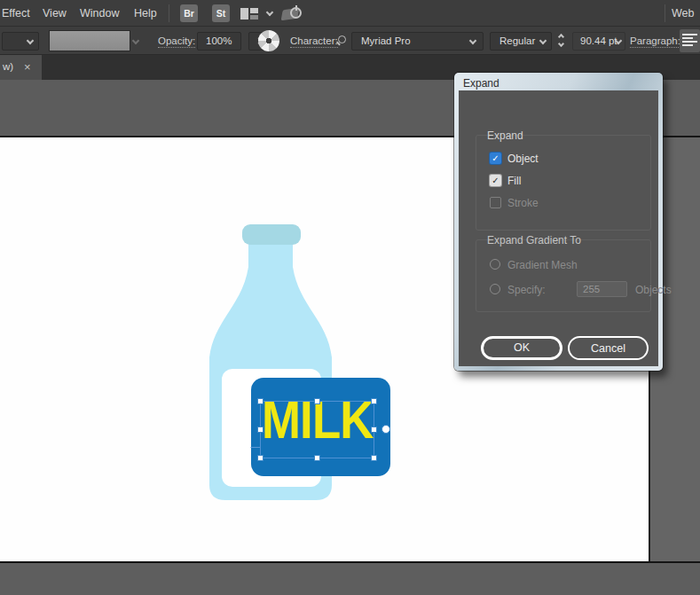  Describe the element at coordinates (523, 159) in the screenshot. I see `checkbox-label: Object` at that location.